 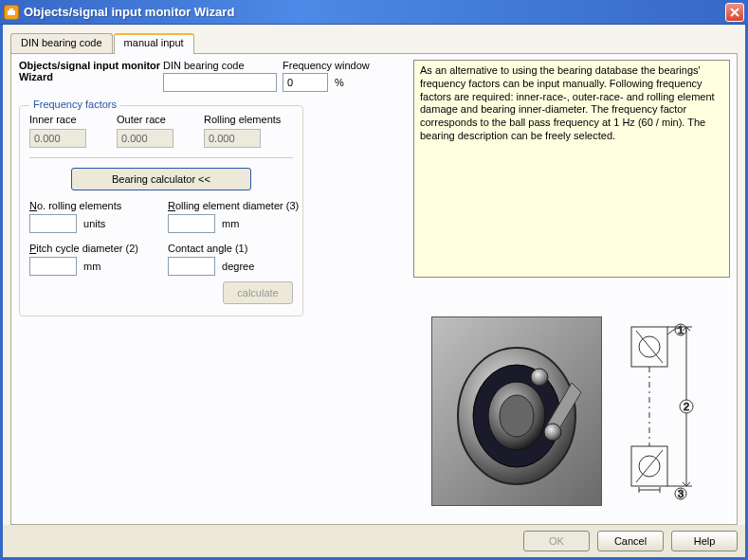 What do you see at coordinates (96, 260) in the screenshot?
I see `pitch-cell: Pitch cycle diameter (2) mm` at bounding box center [96, 260].